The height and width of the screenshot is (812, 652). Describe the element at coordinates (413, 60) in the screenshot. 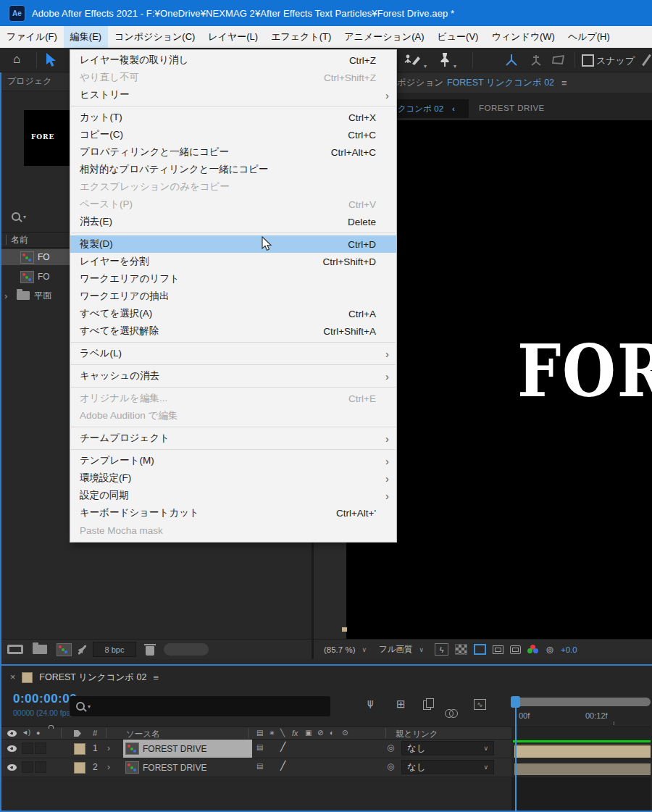

I see `roto-brush-tool-icon` at that location.